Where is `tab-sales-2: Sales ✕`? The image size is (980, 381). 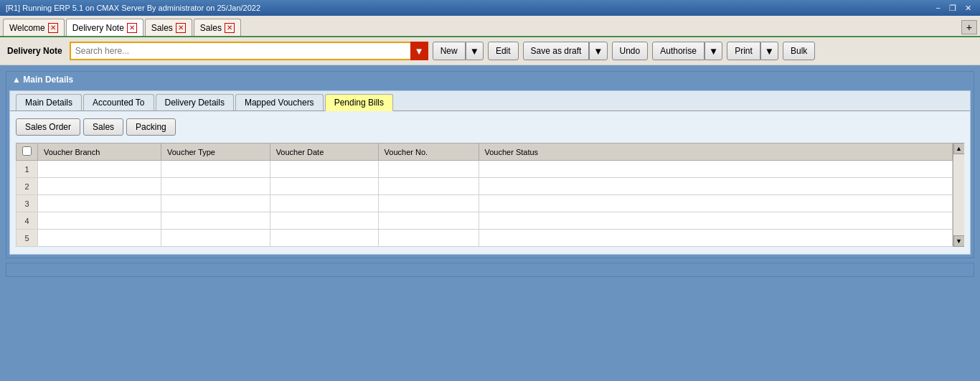
tab-sales-2: Sales ✕ is located at coordinates (217, 27).